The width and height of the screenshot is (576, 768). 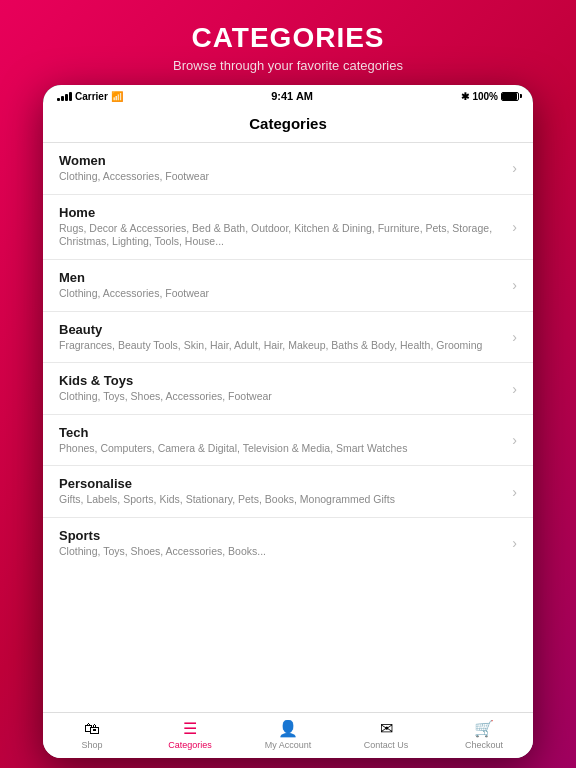 I want to click on nav-title: Categories, so click(x=288, y=124).